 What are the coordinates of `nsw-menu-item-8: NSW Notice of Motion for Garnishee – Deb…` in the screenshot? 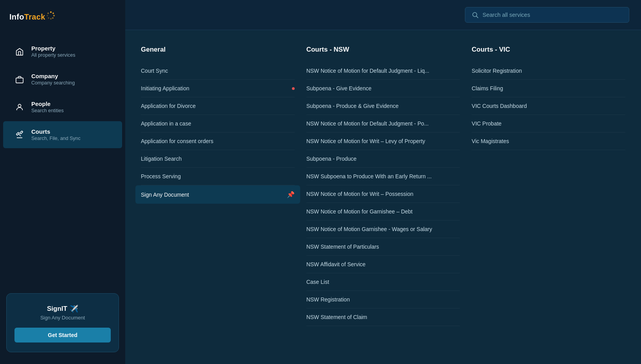 It's located at (384, 212).